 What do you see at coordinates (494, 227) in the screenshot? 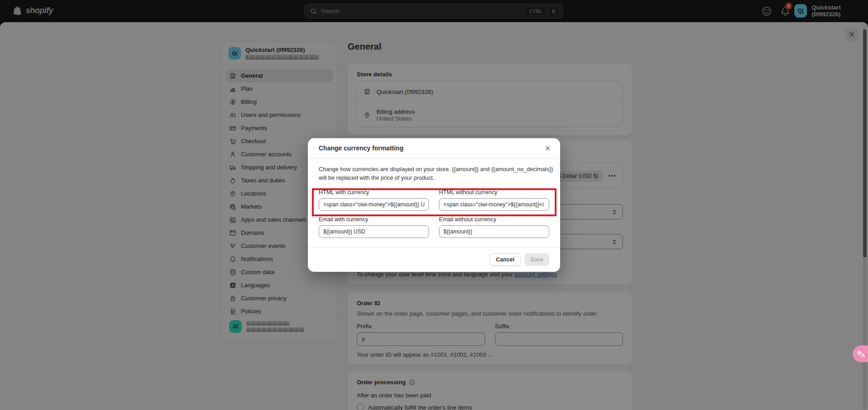
I see `email-without-currency-field: Email without currency` at bounding box center [494, 227].